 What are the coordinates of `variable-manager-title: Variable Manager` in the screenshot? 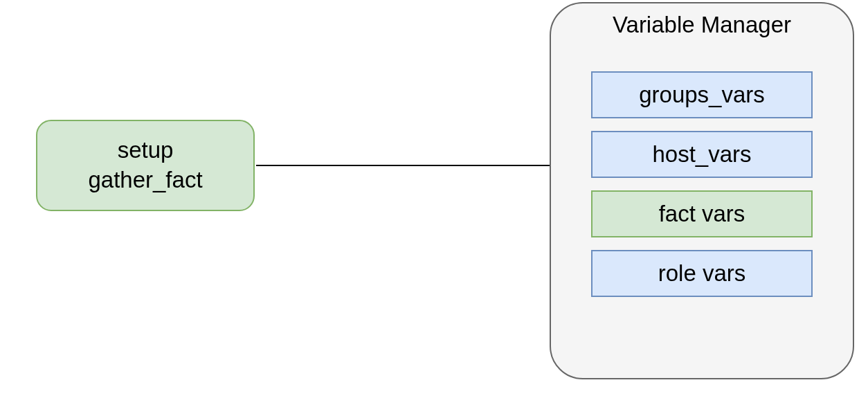 It's located at (702, 25).